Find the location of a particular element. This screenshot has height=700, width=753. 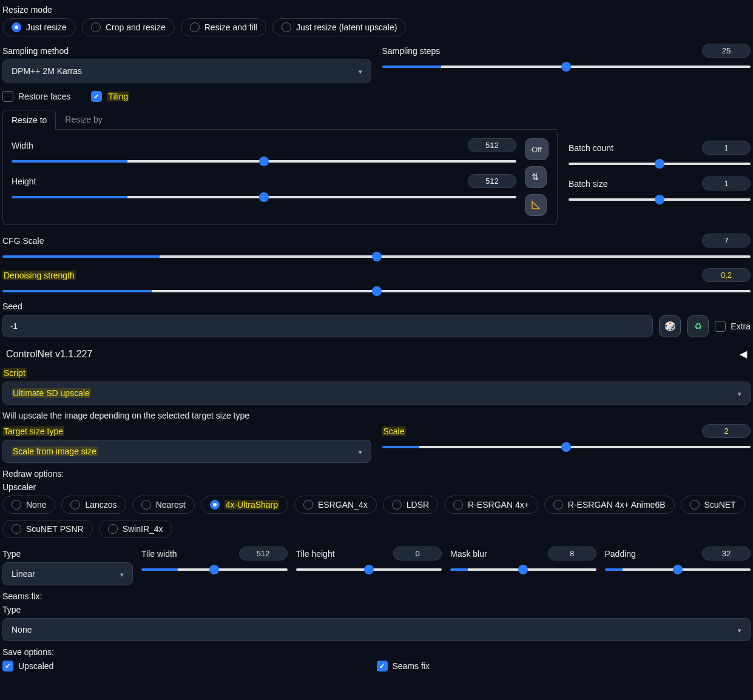

upscaled-checkbox: Upscaled is located at coordinates (28, 666).